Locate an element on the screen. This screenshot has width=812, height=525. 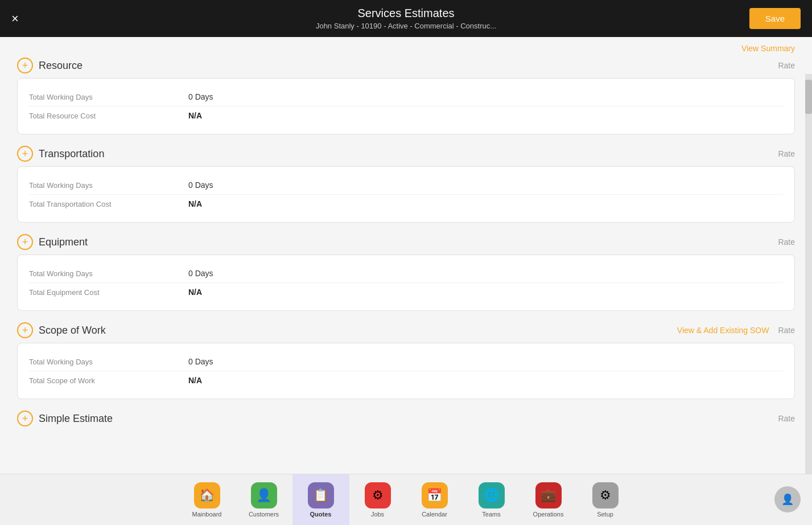
nav-item-customers: 👤 Customers is located at coordinates (264, 500).